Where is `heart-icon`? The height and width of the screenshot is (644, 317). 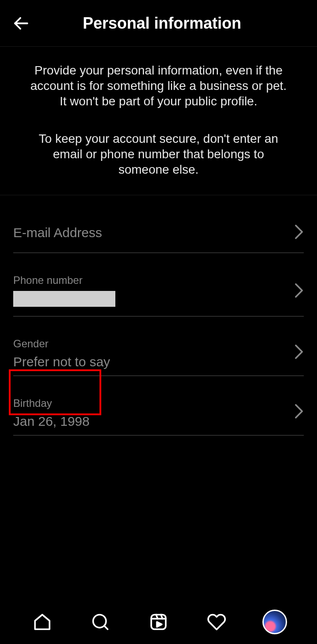
heart-icon is located at coordinates (217, 622).